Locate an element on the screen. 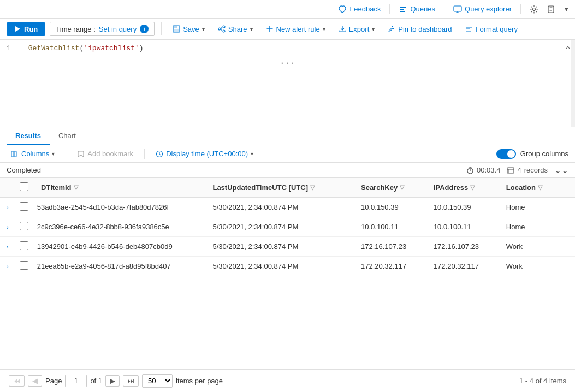 This screenshot has height=392, width=575. time-range-label: Time range : is located at coordinates (75, 29).